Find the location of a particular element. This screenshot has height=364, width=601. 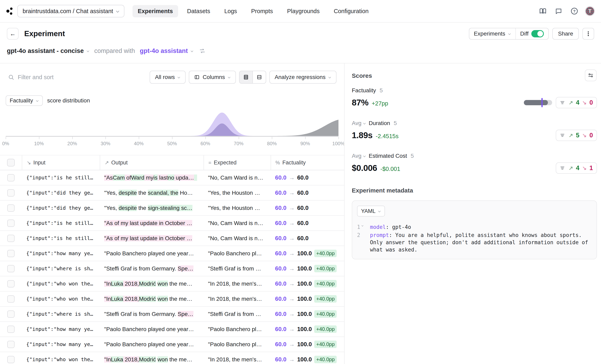

tab-experiments: Experiments is located at coordinates (155, 11).